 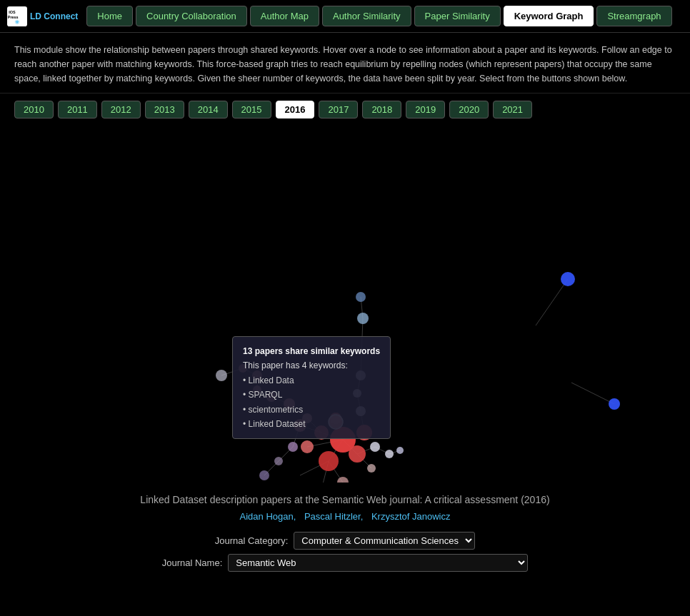 I want to click on year-2015: 2015, so click(x=251, y=110).